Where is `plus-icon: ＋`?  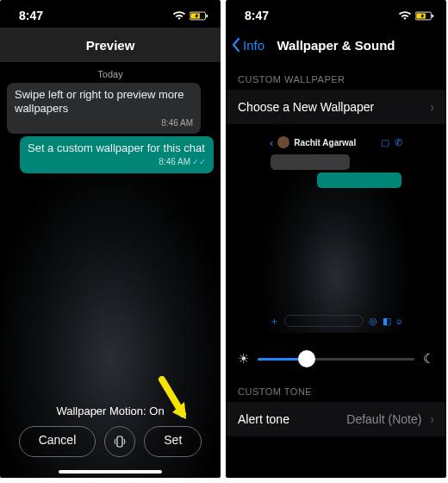 plus-icon: ＋ is located at coordinates (274, 321).